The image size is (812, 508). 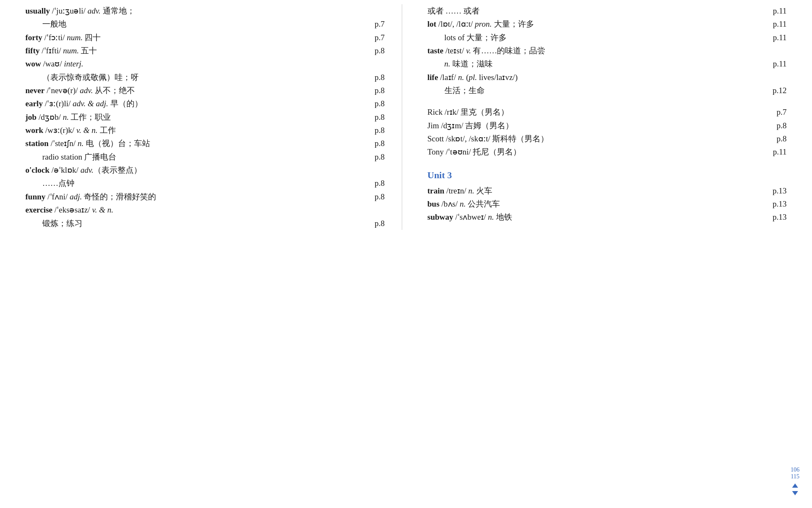 I want to click on list-item: Rick /rɪk/ 里克（男名） p.7, so click(x=607, y=112).